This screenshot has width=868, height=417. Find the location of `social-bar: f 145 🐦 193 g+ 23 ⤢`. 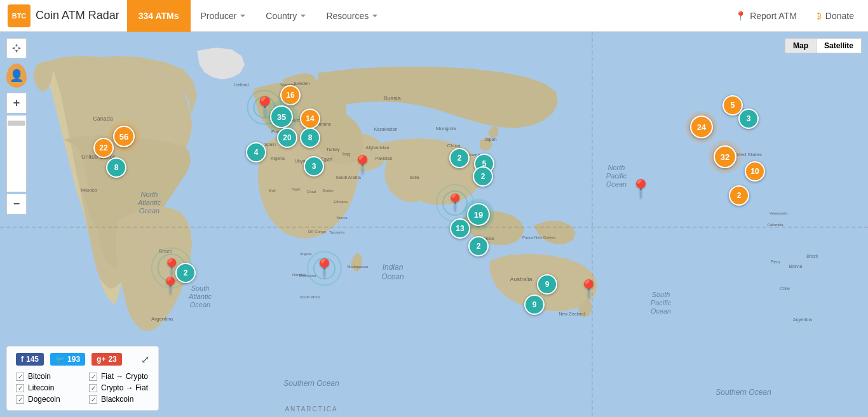

social-bar: f 145 🐦 193 g+ 23 ⤢ is located at coordinates (83, 359).